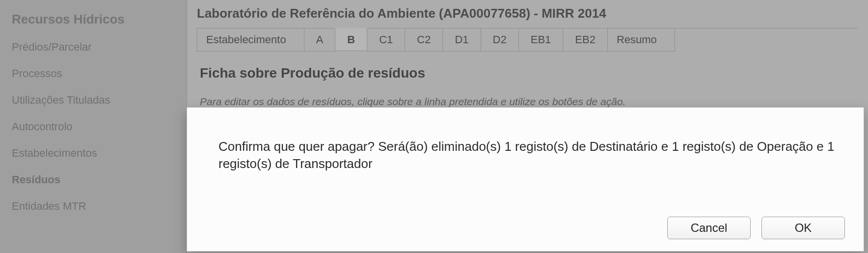  What do you see at coordinates (500, 40) in the screenshot?
I see `tab-d2: D2` at bounding box center [500, 40].